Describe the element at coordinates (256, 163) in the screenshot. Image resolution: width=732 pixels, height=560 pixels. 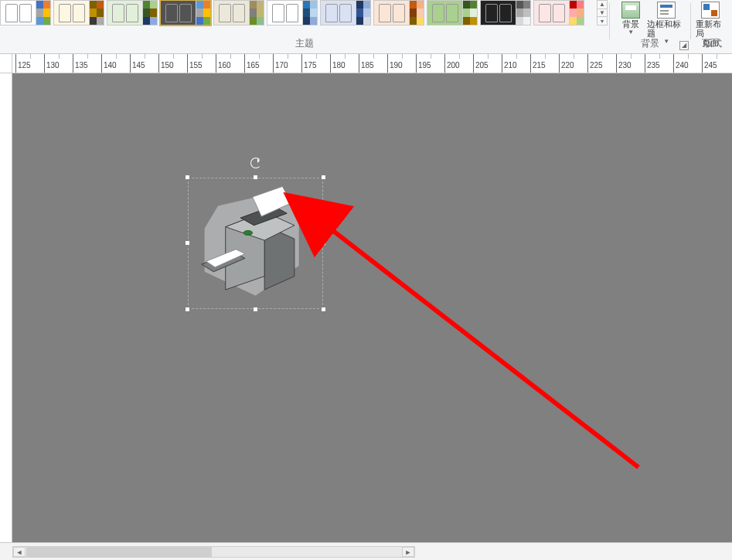
I see `rotate-handle-icon` at that location.